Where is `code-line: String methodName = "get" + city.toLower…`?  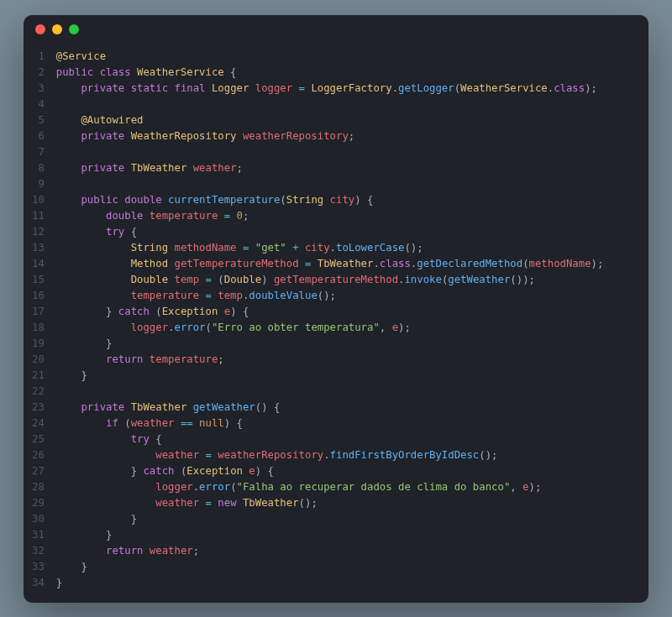
code-line: String methodName = "get" + city.toLower… is located at coordinates (330, 248).